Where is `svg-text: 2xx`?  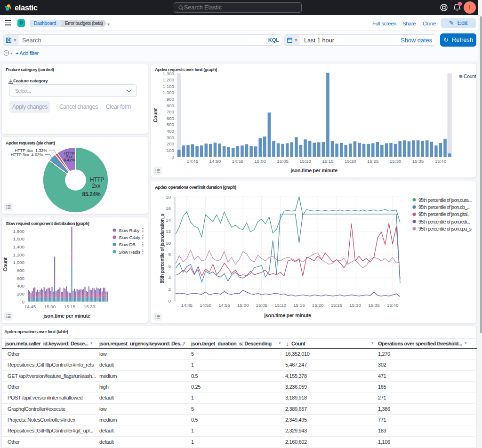
svg-text: 2xx is located at coordinates (96, 186).